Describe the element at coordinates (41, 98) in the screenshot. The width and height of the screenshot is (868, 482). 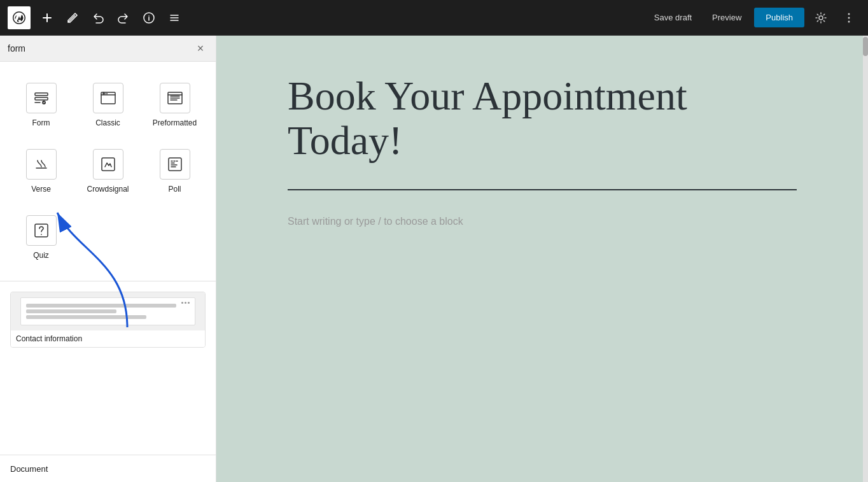
I see `form-block-icon` at that location.